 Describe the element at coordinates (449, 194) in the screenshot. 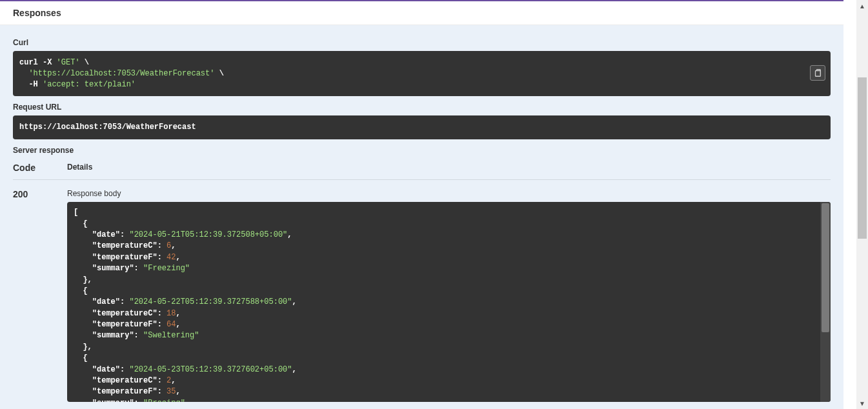

I see `response-body-label: Response body` at that location.